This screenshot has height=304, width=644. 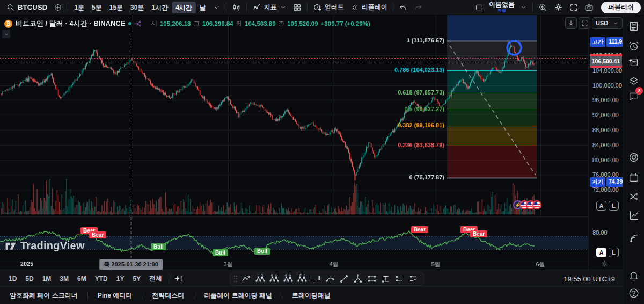 What do you see at coordinates (311, 295) in the screenshot?
I see `bottom-tab-5: 트레이딩패널` at bounding box center [311, 295].